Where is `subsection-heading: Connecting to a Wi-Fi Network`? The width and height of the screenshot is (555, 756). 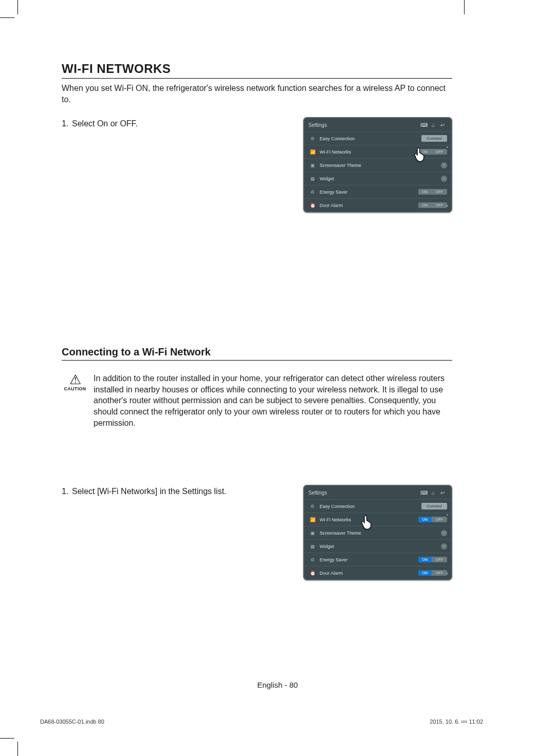
subsection-heading: Connecting to a Wi-Fi Network is located at coordinates (257, 353).